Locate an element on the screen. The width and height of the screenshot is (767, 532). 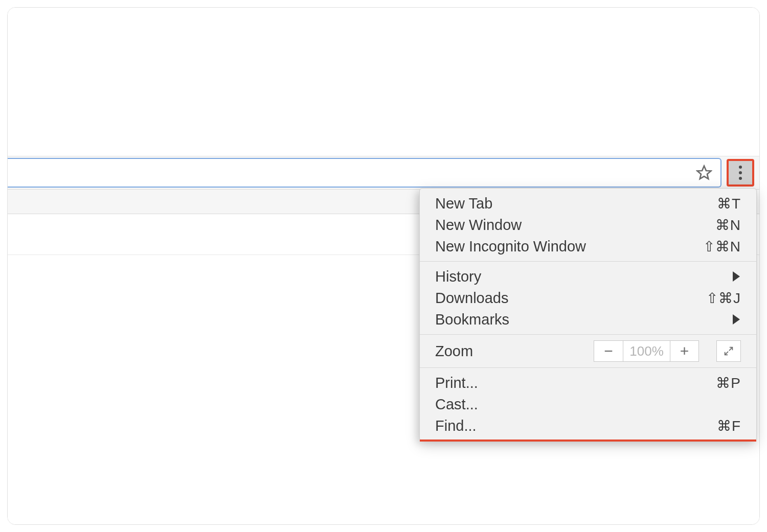
zoom-in-button: + is located at coordinates (684, 351).